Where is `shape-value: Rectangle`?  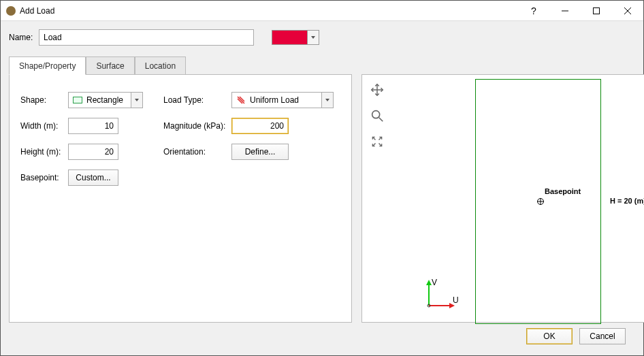
shape-value: Rectangle is located at coordinates (105, 100).